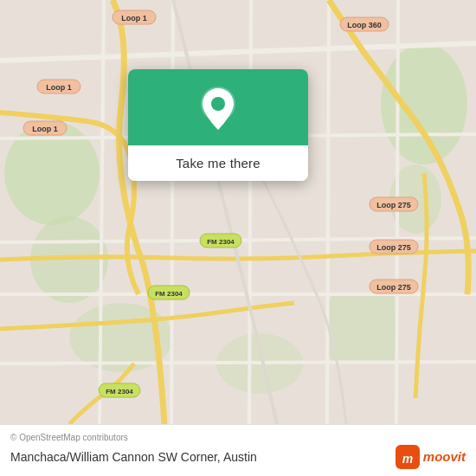 This screenshot has height=476, width=476. I want to click on svg-text: Loop 360, so click(364, 25).